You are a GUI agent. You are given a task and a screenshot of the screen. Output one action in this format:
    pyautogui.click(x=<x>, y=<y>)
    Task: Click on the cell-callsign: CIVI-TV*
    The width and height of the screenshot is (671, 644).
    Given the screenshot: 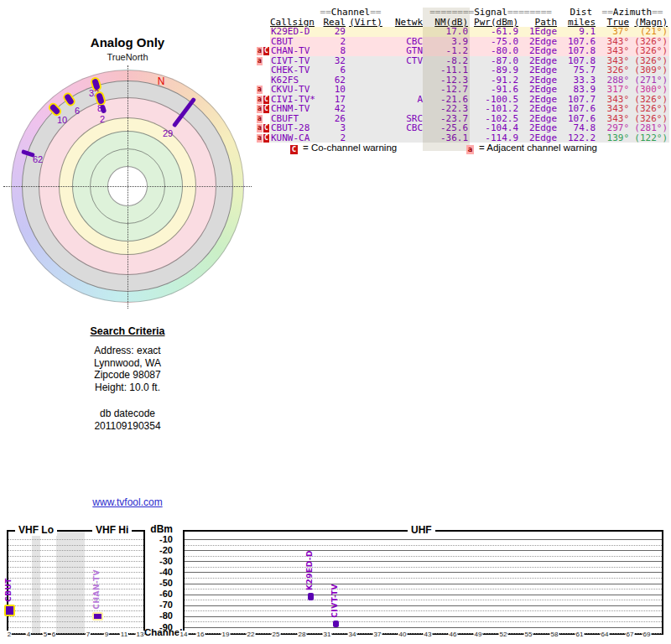 What is the action you would take?
    pyautogui.click(x=294, y=100)
    